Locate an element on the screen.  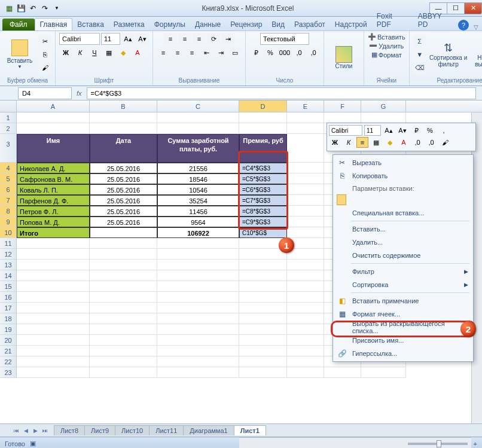
cell-bonus: =C7*$G$3 is located at coordinates (263, 200).